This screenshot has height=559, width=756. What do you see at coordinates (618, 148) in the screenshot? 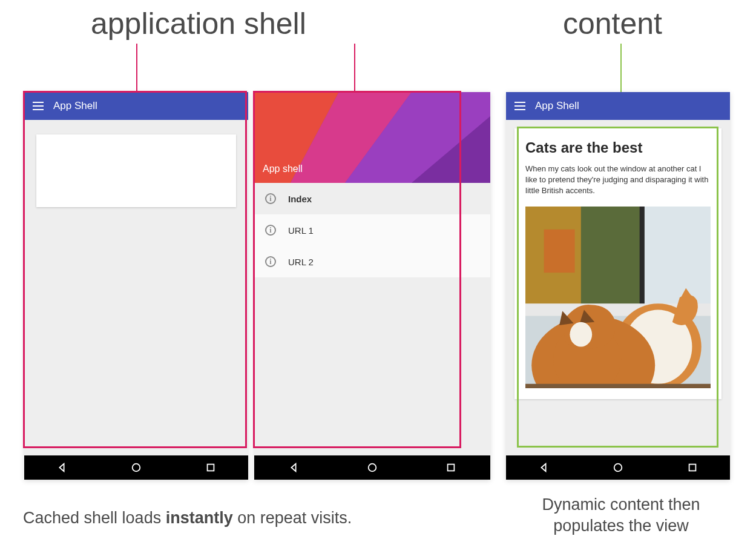
I see `article-heading: Cats are the best` at bounding box center [618, 148].